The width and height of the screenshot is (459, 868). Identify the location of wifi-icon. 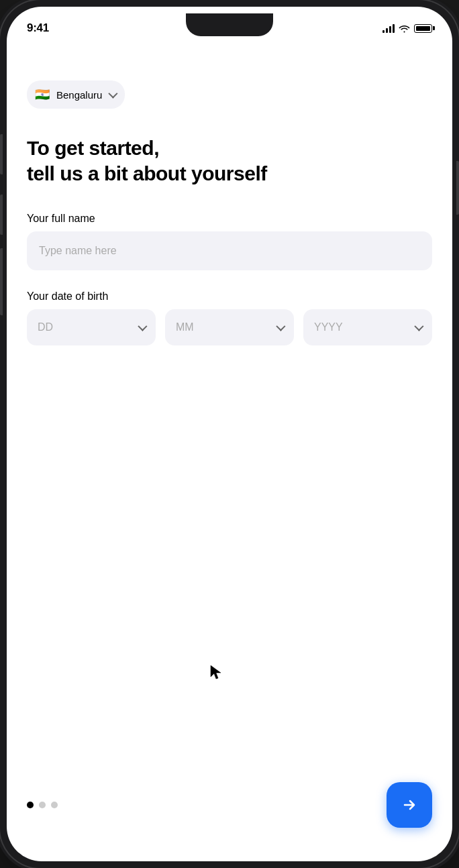
(404, 28).